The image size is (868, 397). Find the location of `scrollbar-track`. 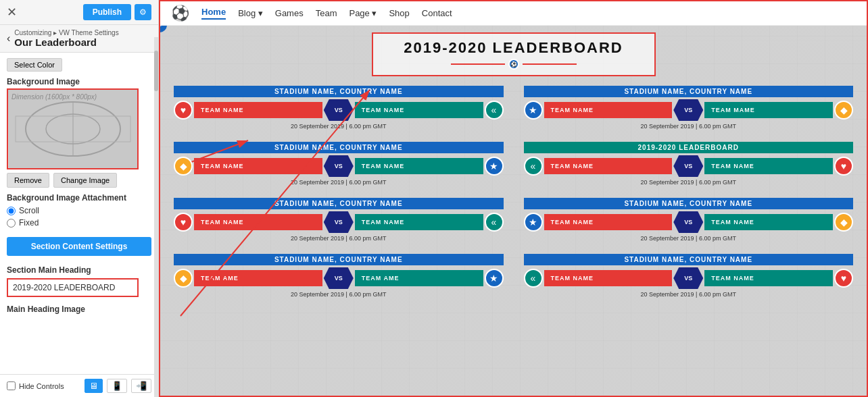

scrollbar-track is located at coordinates (156, 217).